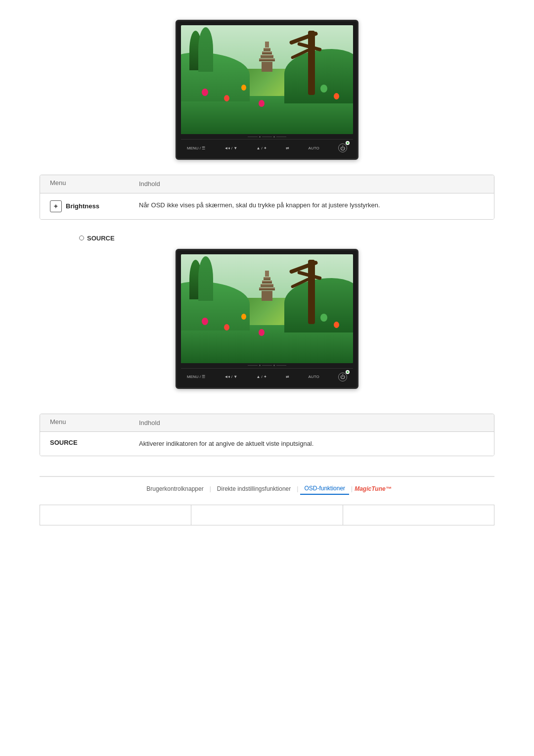  Describe the element at coordinates (231, 377) in the screenshot. I see `ctrl-adjust-group-2: ◄♦ / ▼` at that location.